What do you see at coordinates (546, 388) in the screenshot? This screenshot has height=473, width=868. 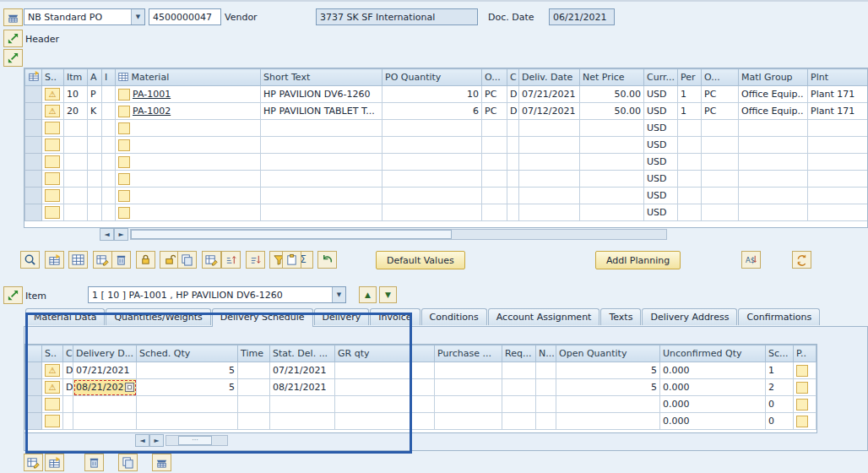 I see `n-cell` at bounding box center [546, 388].